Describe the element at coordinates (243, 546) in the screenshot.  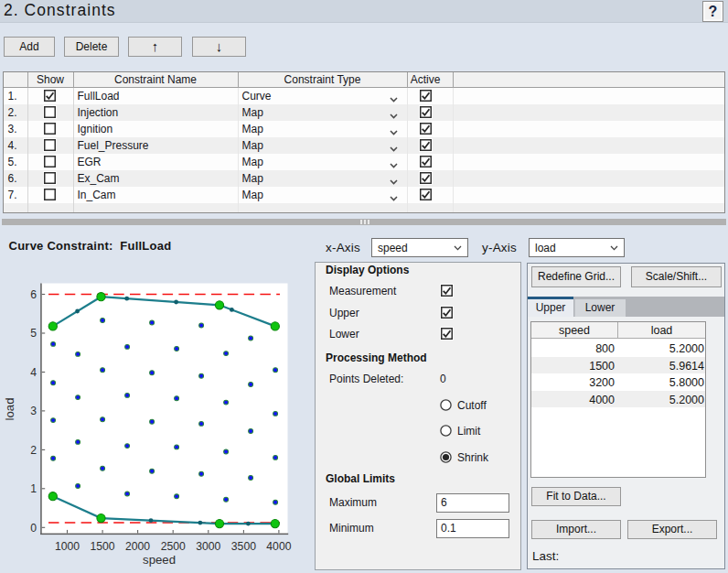
I see `svg-text: 3500` at that location.